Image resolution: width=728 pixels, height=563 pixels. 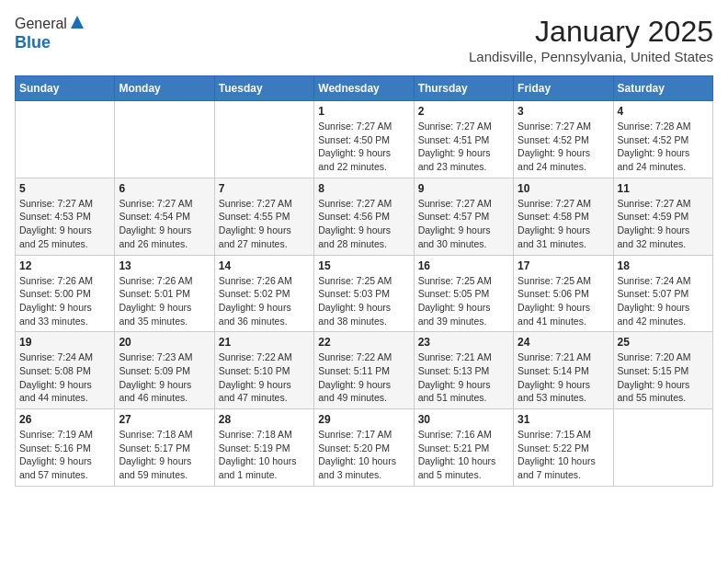 I want to click on day-number: 22, so click(x=364, y=342).